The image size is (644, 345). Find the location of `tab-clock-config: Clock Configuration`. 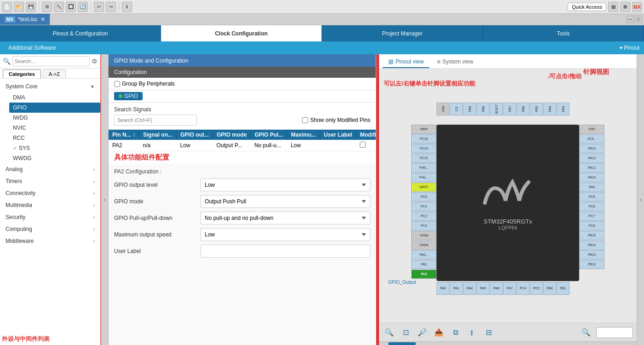

tab-clock-config: Clock Configuration is located at coordinates (242, 33).